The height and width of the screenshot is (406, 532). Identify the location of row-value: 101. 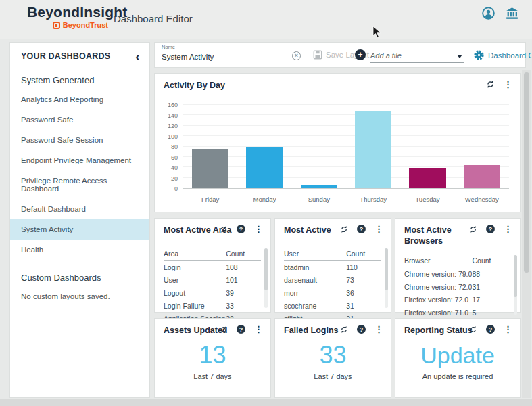
(243, 280).